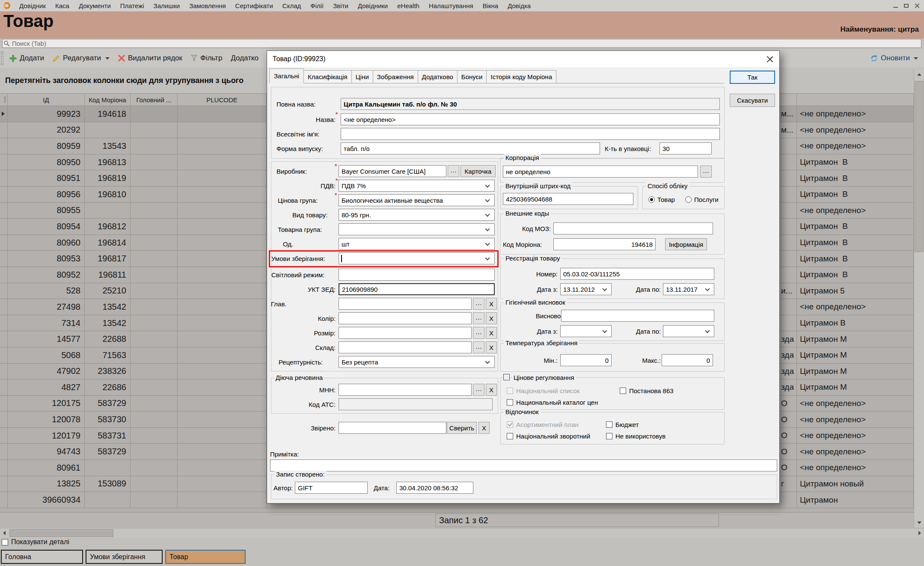  Describe the element at coordinates (462, 533) in the screenshot. I see `horizontal-scrollbar` at that location.